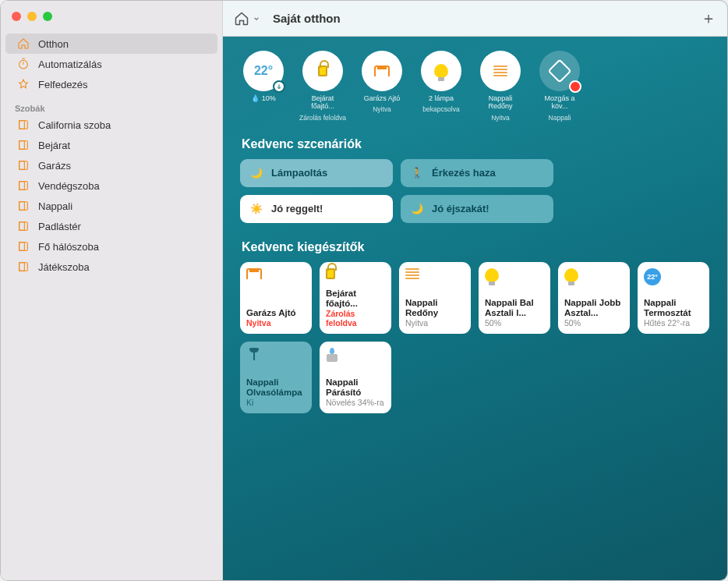  I want to click on accessory-tile-leftlamp: Nappali Bal Asztali l... 50%, so click(514, 298).